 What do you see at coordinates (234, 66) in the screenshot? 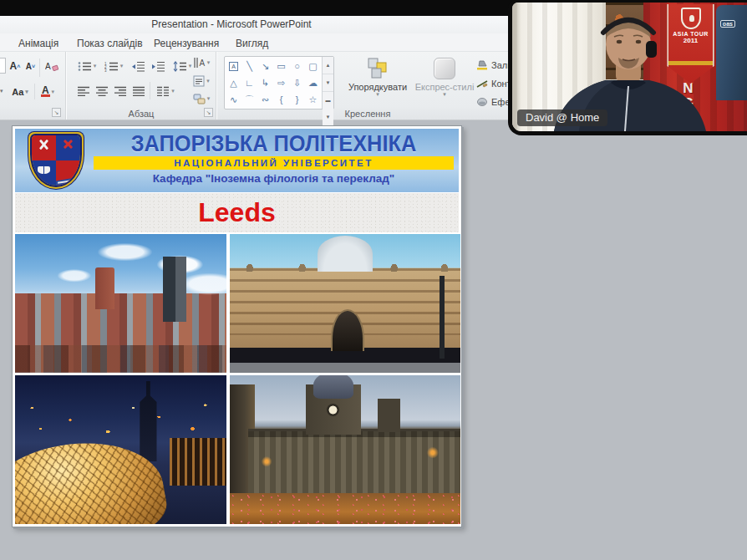
I see `shape-text-box-icon: A` at bounding box center [234, 66].